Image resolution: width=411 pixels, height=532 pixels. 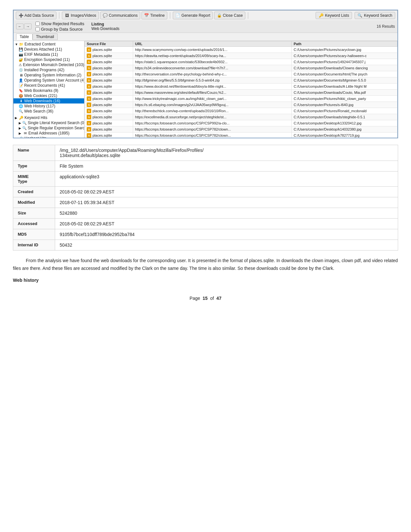 What do you see at coordinates (49, 91) in the screenshot?
I see `sidebar-item-bookmarks: 🔖 Web Bookmarks (9)` at bounding box center [49, 91].